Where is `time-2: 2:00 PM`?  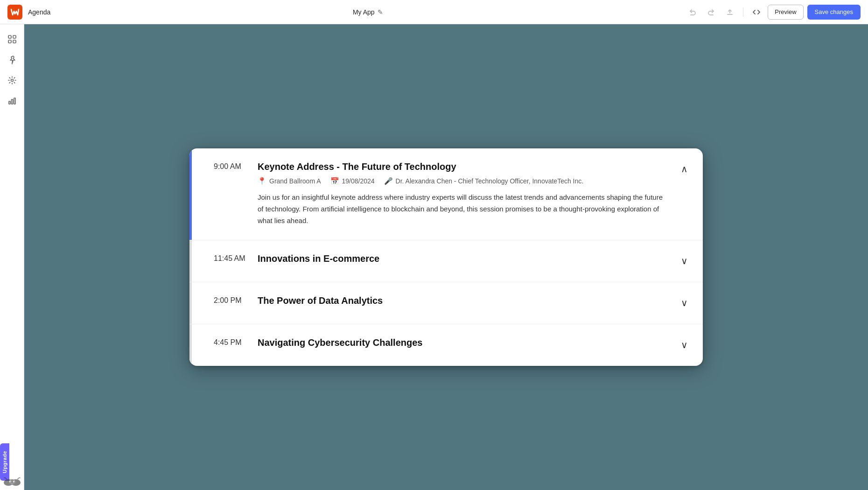
time-2: 2:00 PM is located at coordinates (232, 300).